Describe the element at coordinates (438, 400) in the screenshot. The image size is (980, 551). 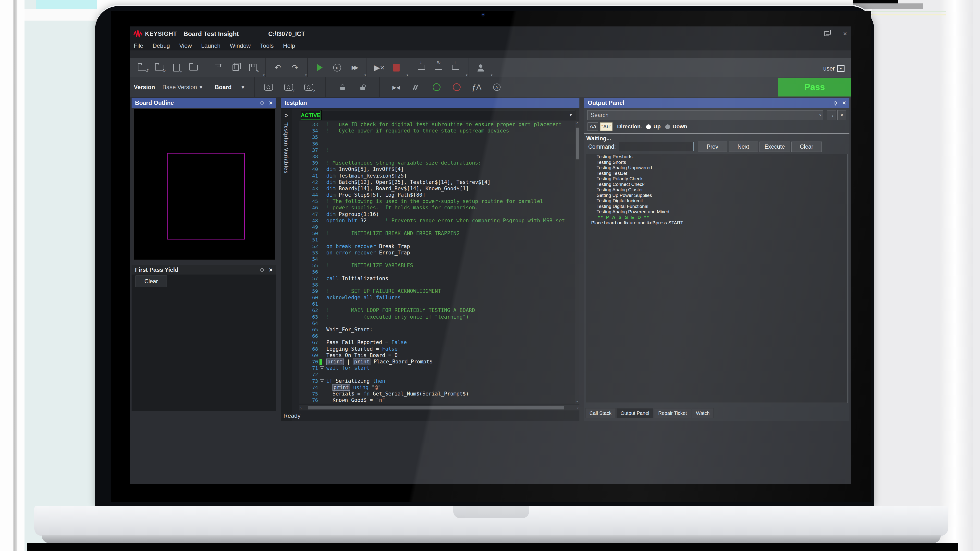
I see `code-line-76: 76Known_Good$ = "n"` at that location.